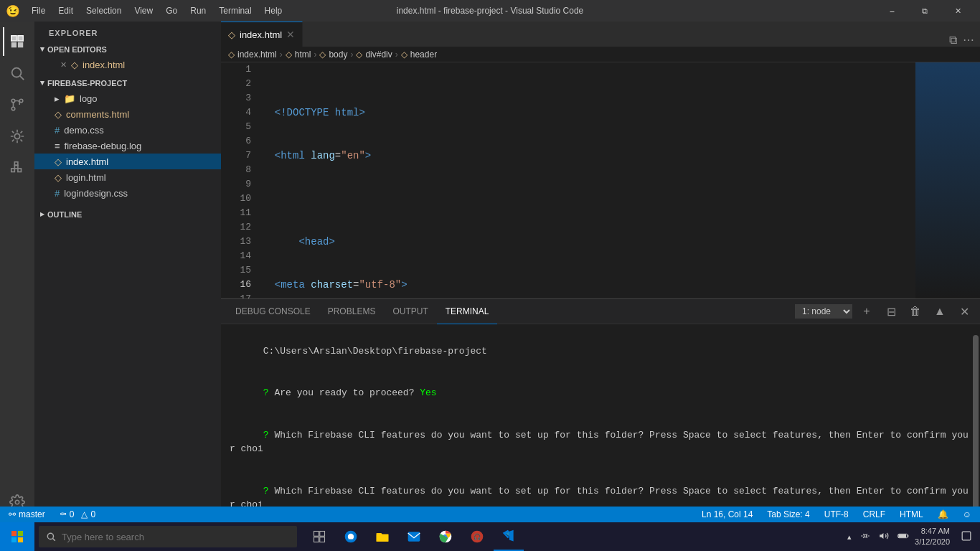  I want to click on menu-run: Run, so click(198, 11).